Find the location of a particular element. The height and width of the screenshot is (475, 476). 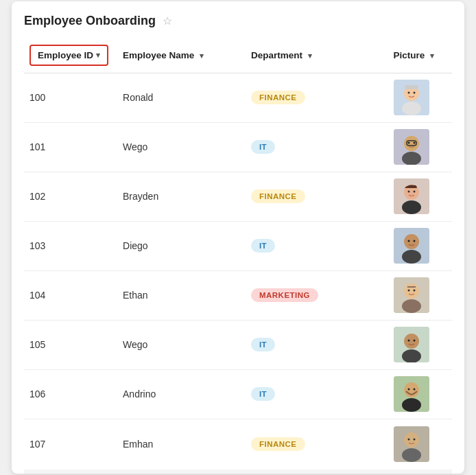

cell-employee-name: Ethan is located at coordinates (181, 295).